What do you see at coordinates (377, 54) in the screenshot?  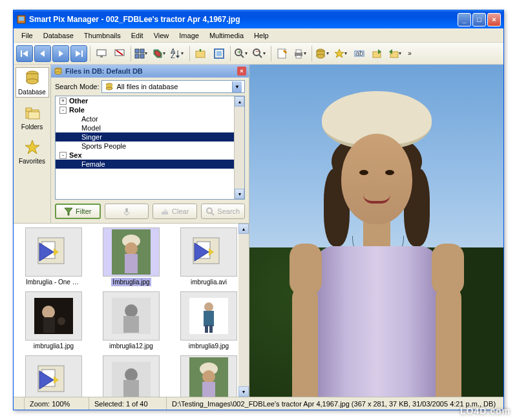 I see `export-button` at bounding box center [377, 54].